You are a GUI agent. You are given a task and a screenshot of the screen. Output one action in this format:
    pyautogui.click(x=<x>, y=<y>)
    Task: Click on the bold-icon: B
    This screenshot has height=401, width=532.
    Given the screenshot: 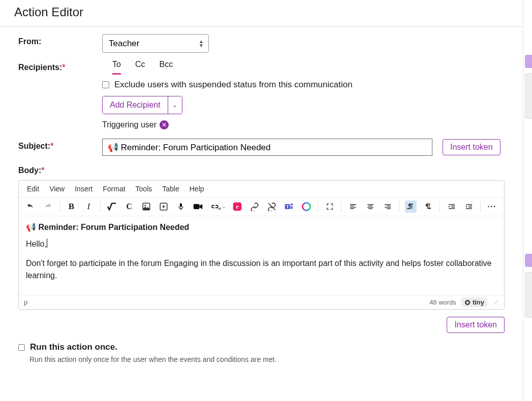 What is the action you would take?
    pyautogui.click(x=71, y=207)
    